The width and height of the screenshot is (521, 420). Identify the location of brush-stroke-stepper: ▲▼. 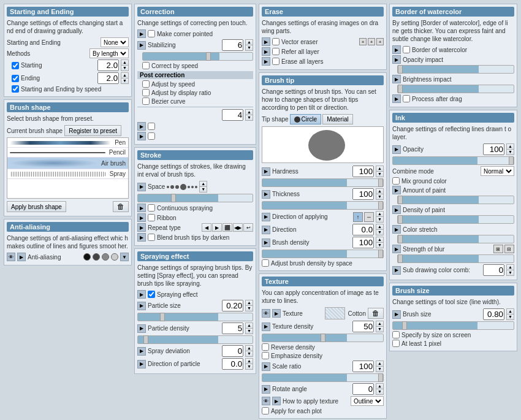
(249, 115).